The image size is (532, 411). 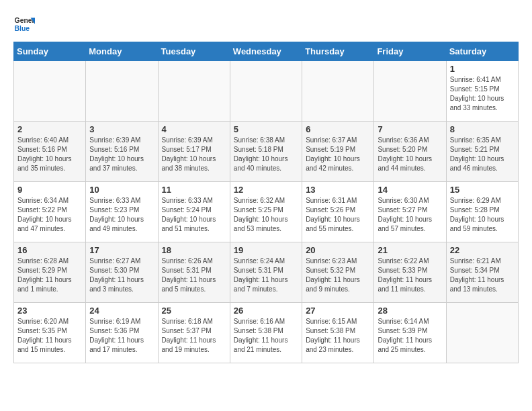 What do you see at coordinates (24, 24) in the screenshot?
I see `logo-icon: General Blue` at bounding box center [24, 24].